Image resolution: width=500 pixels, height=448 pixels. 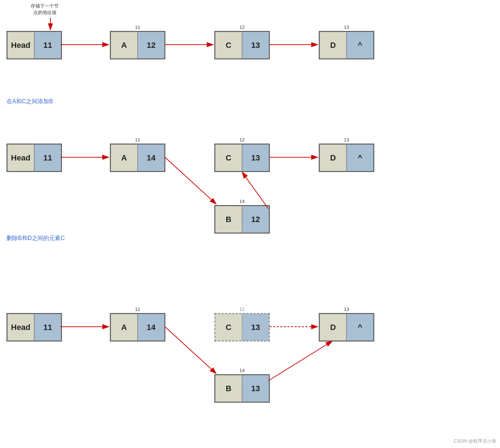 I want to click on r2-head-pointer: 11, so click(x=48, y=158).